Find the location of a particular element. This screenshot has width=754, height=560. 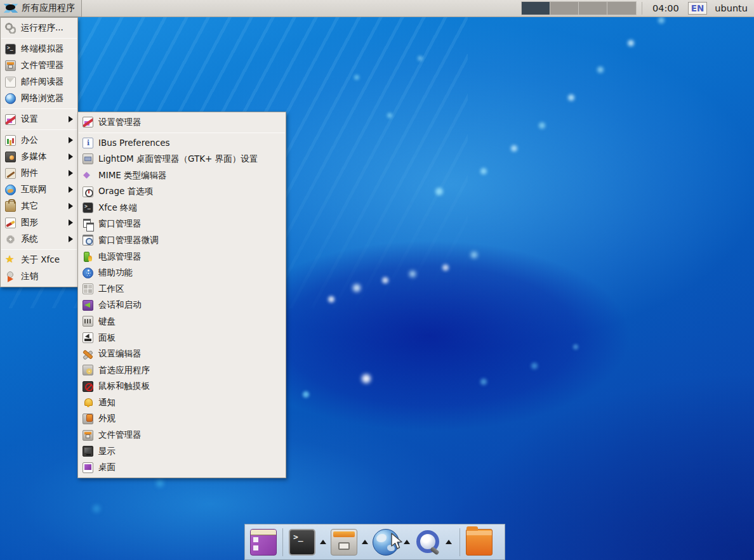

file-manager-icon is located at coordinates (10, 66).